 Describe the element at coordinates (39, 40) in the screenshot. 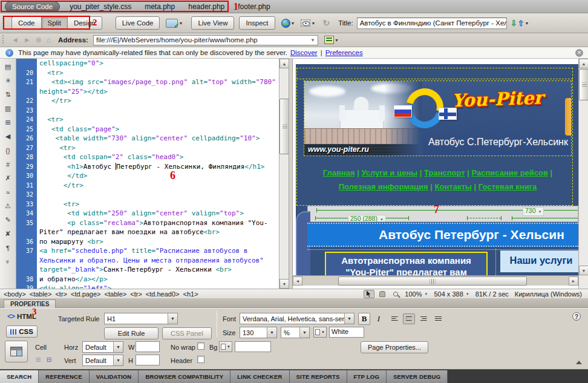

I see `stop-icon: ⊗` at that location.